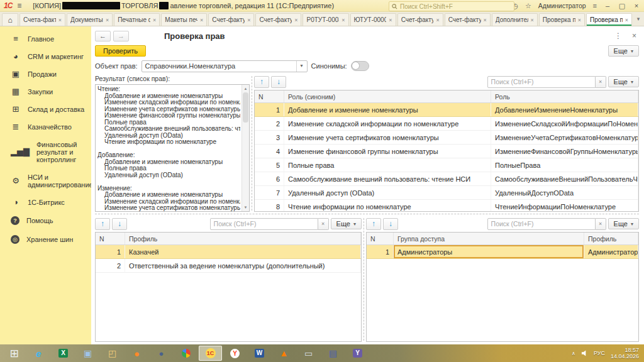  I want to click on current-user: Администратор, so click(562, 6).